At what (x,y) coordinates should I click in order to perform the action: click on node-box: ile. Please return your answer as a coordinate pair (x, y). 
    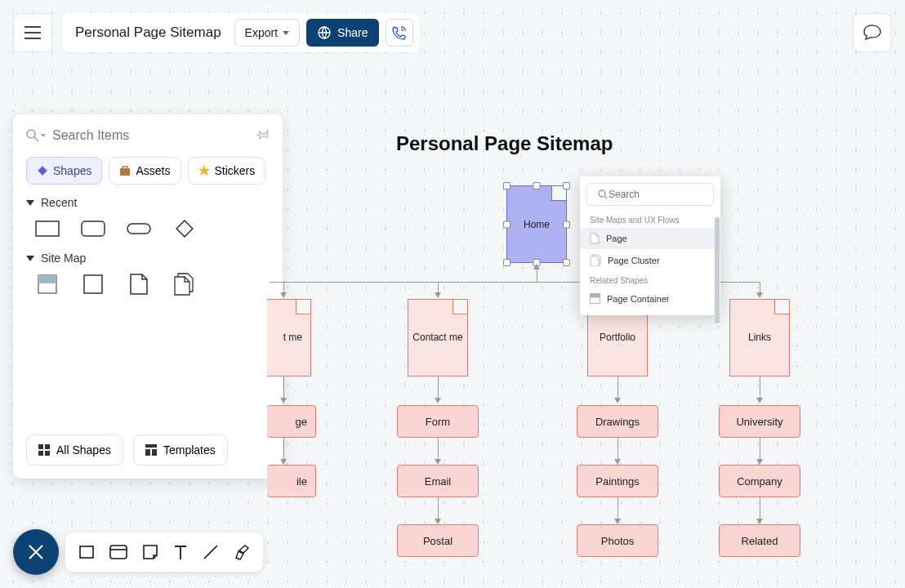
    Looking at the image, I should click on (292, 481).